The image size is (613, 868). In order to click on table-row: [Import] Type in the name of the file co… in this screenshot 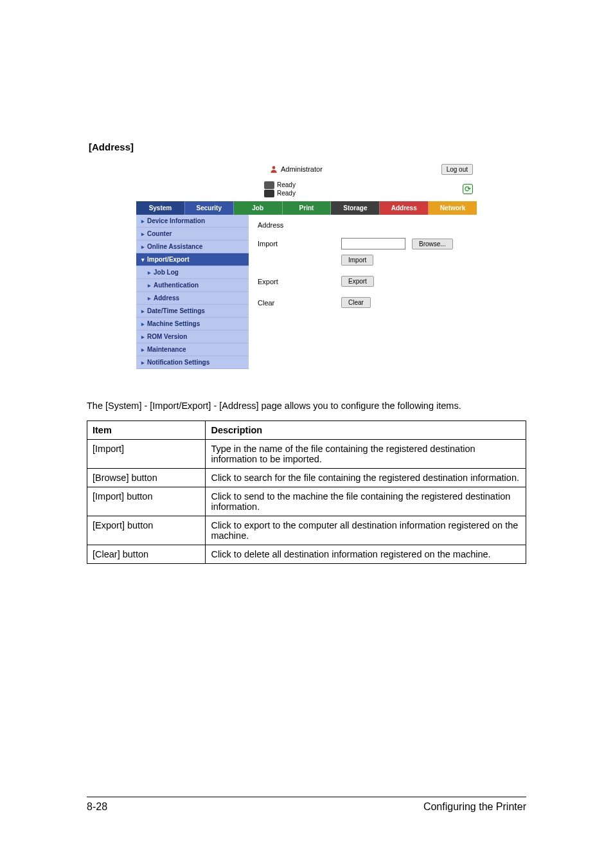, I will do `click(307, 454)`.